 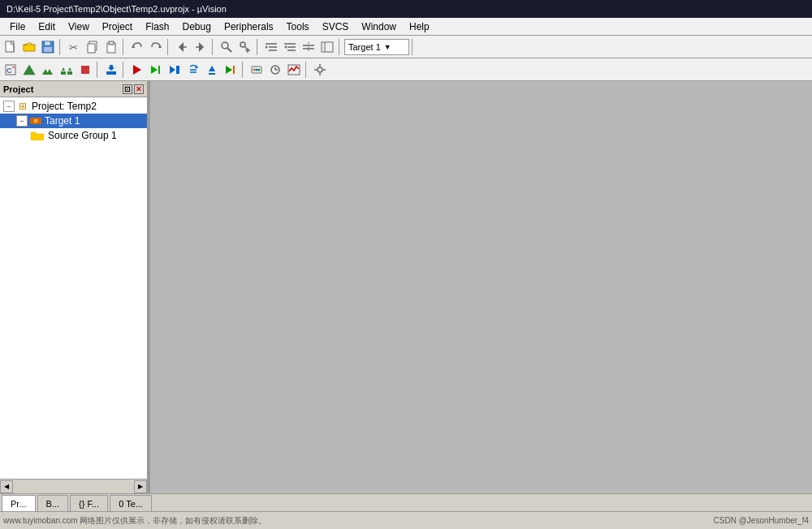 What do you see at coordinates (111, 70) in the screenshot?
I see `download-btn` at bounding box center [111, 70].